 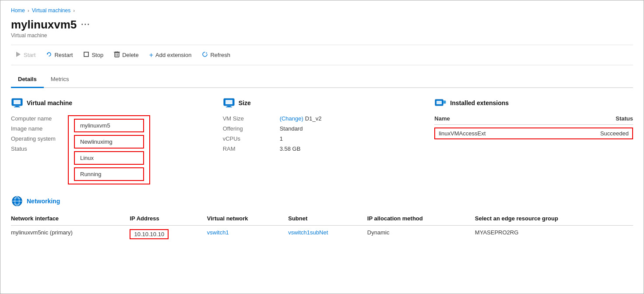 What do you see at coordinates (86, 55) in the screenshot?
I see `stop-icon` at bounding box center [86, 55].